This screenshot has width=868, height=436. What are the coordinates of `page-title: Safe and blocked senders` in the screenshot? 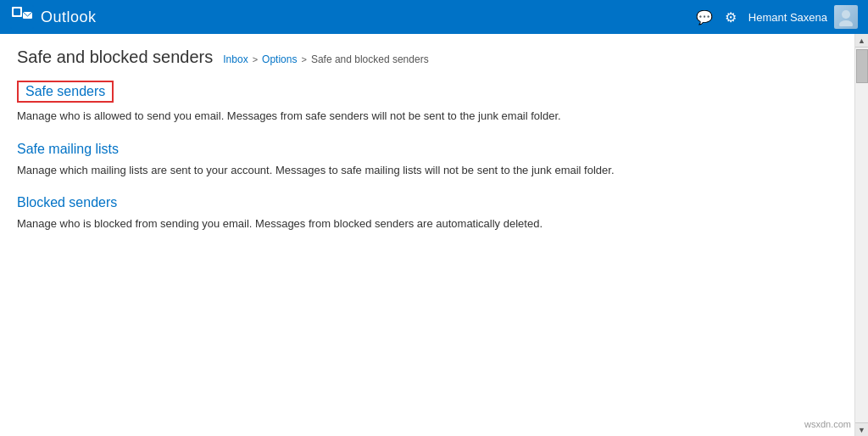 It's located at (115, 58).